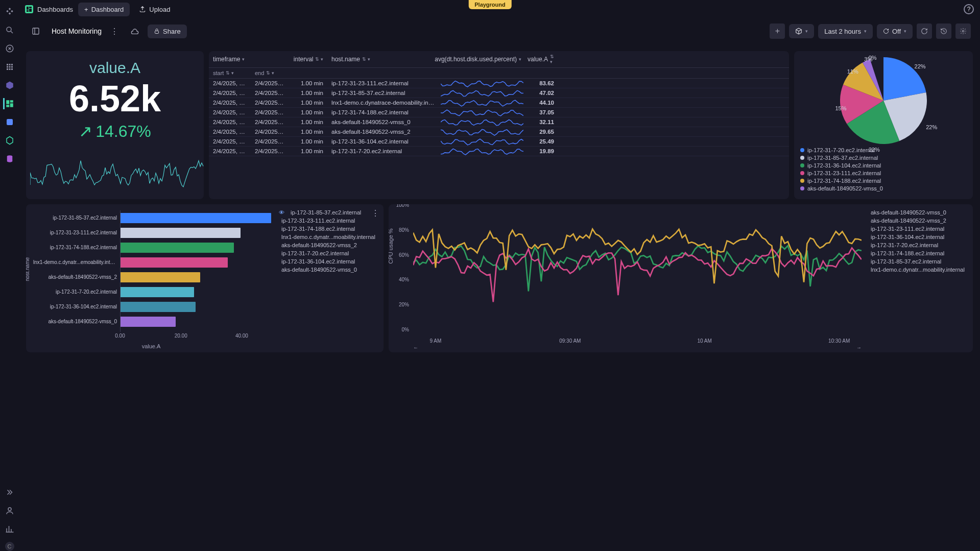 This screenshot has width=980, height=551. What do you see at coordinates (10, 49) in the screenshot?
I see `compass-icon` at bounding box center [10, 49].